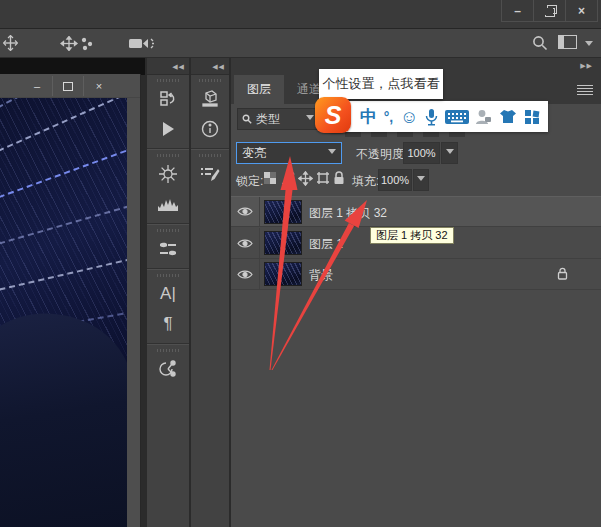  I want to click on ime-promo-bubble: 个性设置，点我看看, so click(381, 84).